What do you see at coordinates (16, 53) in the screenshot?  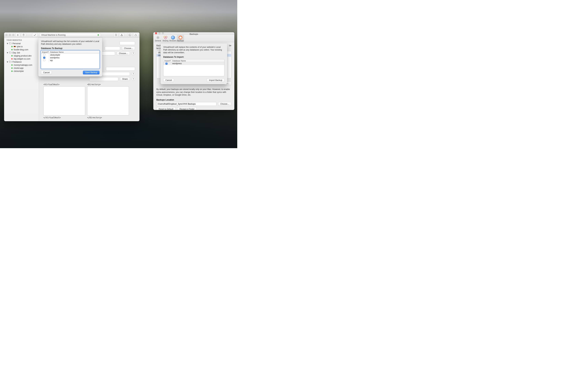 I see `sidebar-group-label: Day Job` at bounding box center [16, 53].